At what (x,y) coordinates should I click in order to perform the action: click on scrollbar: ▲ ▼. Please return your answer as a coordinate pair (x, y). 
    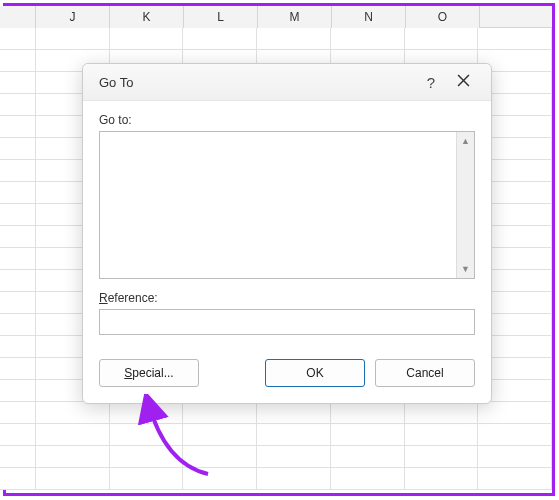
    Looking at the image, I should click on (465, 205).